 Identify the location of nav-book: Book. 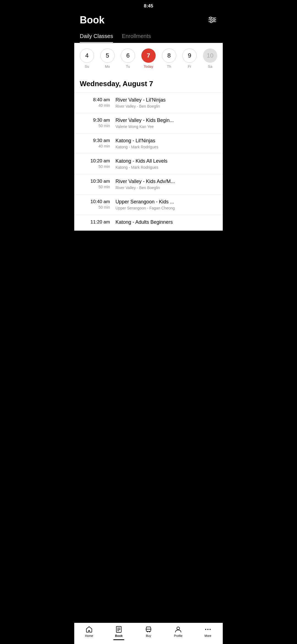
(119, 632).